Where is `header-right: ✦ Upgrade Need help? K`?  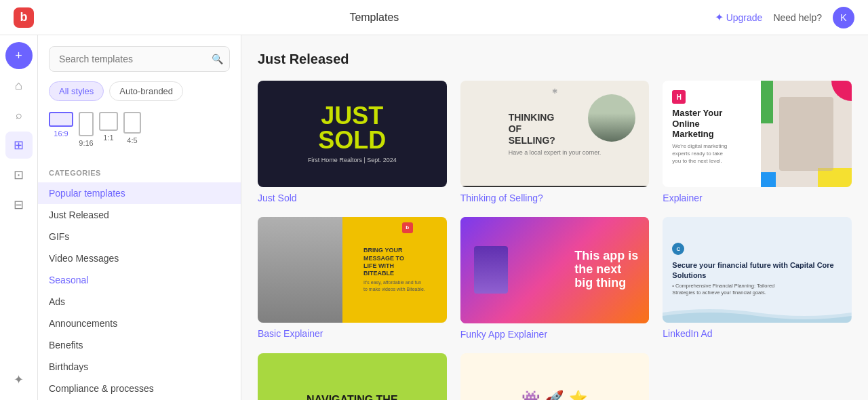 header-right: ✦ Upgrade Need help? K is located at coordinates (785, 18).